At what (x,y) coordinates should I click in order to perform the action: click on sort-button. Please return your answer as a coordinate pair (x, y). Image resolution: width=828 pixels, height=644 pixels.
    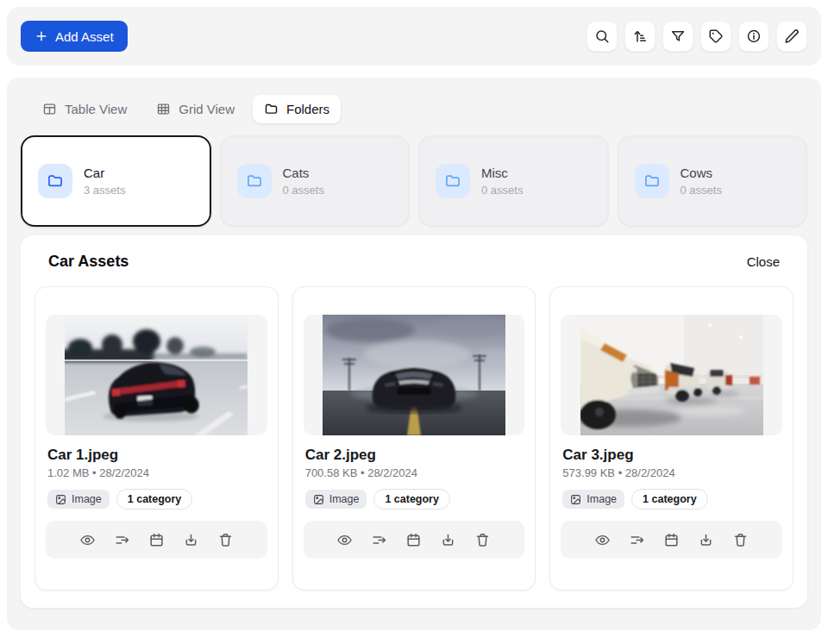
    Looking at the image, I should click on (640, 36).